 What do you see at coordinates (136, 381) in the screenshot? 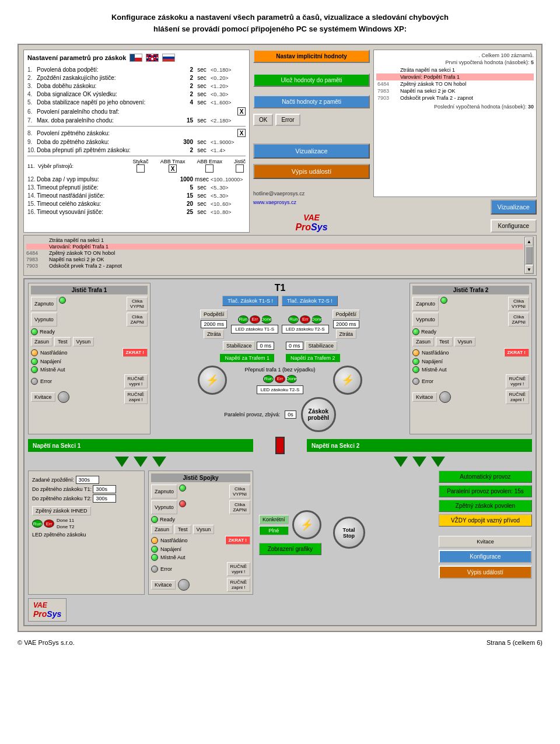
I see `btn-rucne-vypni-t1: RUČNĚvypni !` at bounding box center [136, 381].